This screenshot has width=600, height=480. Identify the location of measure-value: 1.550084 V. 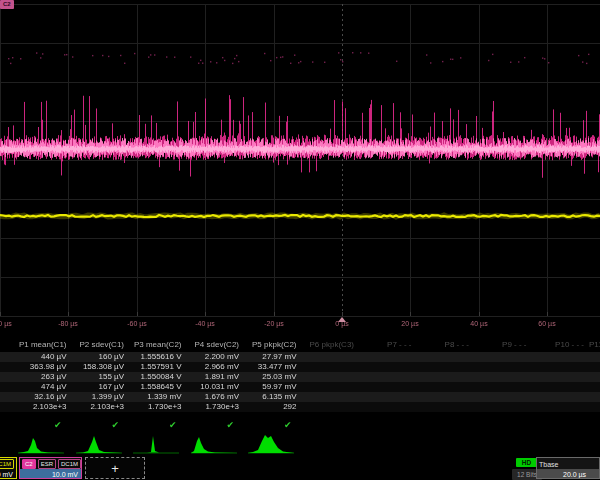
(156, 377).